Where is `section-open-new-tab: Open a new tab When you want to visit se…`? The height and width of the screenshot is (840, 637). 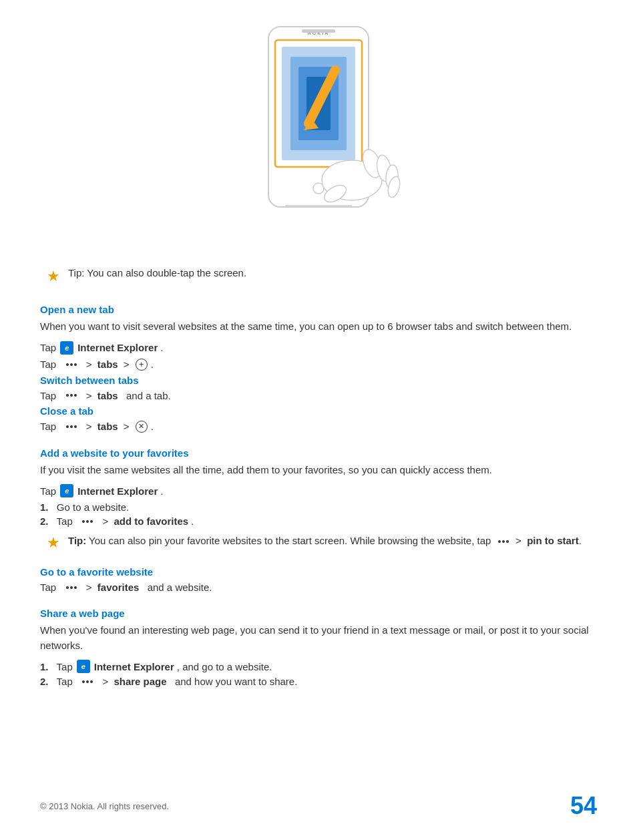
section-open-new-tab: Open a new tab When you want to visit se… is located at coordinates (318, 337).